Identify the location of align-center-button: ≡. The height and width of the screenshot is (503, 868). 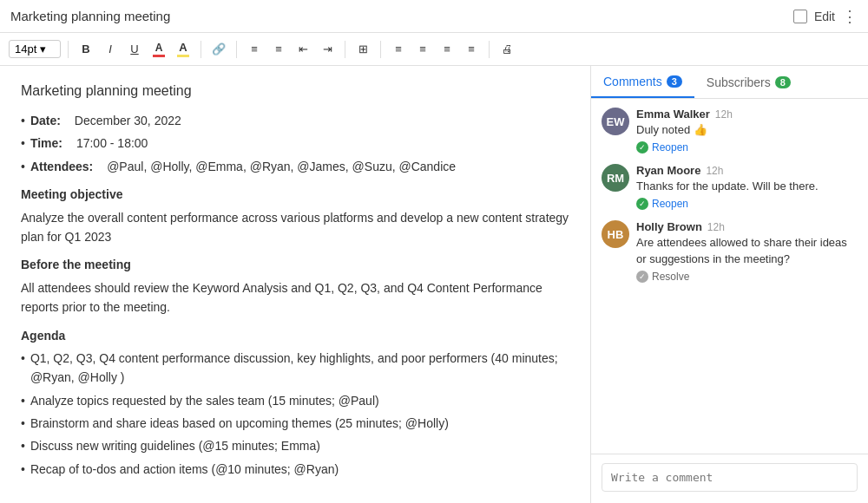
(423, 49).